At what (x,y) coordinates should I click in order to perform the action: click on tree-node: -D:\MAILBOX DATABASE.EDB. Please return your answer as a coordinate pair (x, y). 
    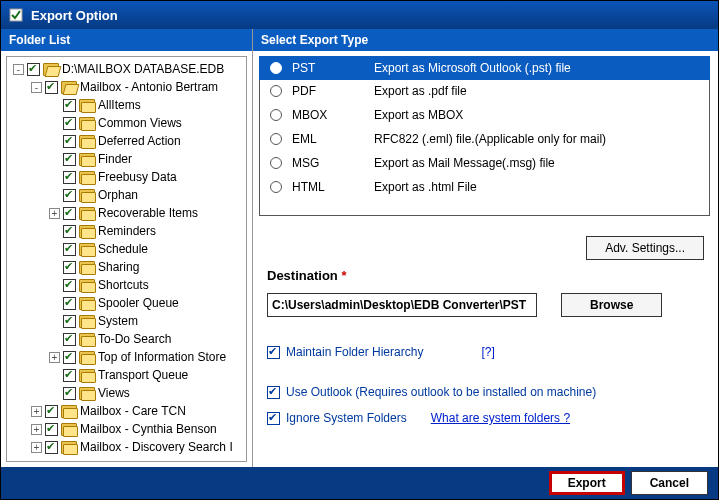
    Looking at the image, I should click on (126, 69).